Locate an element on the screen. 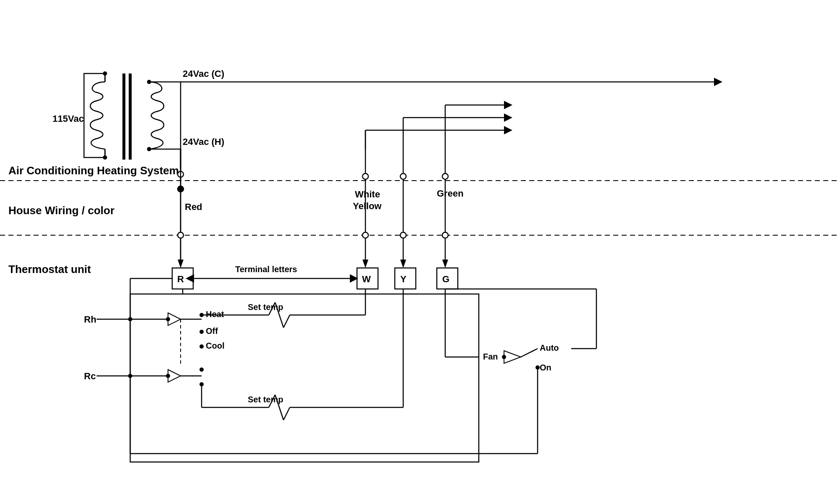 Image resolution: width=840 pixels, height=504 pixels. wire-white-label: White is located at coordinates (368, 194).